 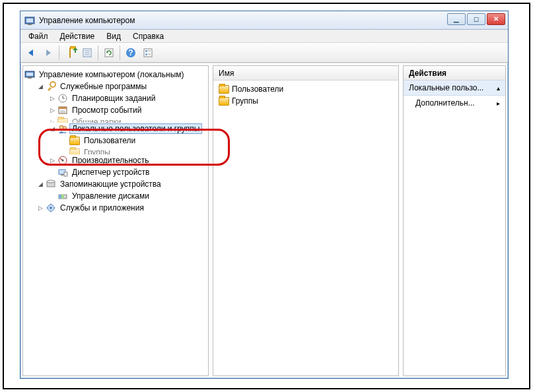 I want to click on help-icon: ?, so click(x=131, y=53).